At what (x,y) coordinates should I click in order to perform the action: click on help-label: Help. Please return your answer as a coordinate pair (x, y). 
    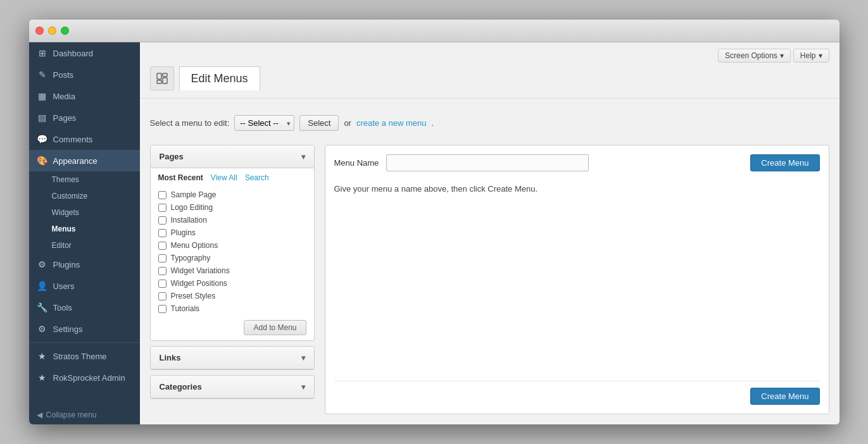
    Looking at the image, I should click on (808, 56).